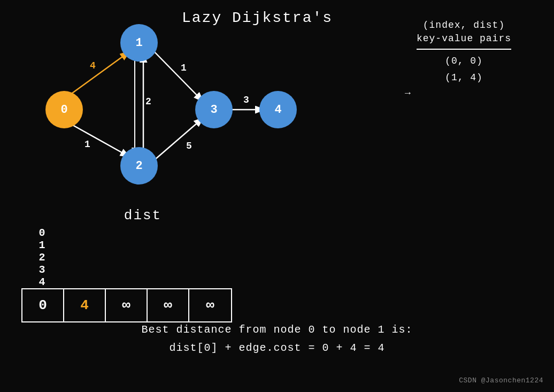  I want to click on edge-label-1-3: 1, so click(184, 68).